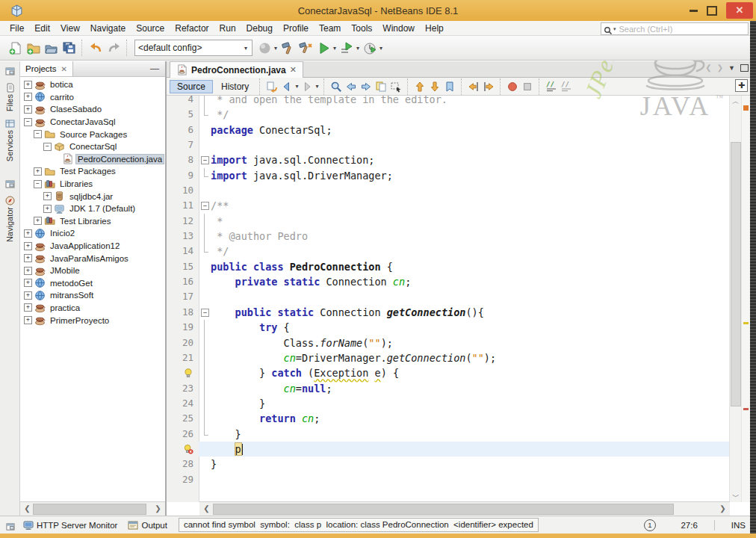 This screenshot has height=538, width=756. Describe the element at coordinates (448, 176) in the screenshot. I see `code-line-9: 9import java.sql.DriverManager;` at that location.